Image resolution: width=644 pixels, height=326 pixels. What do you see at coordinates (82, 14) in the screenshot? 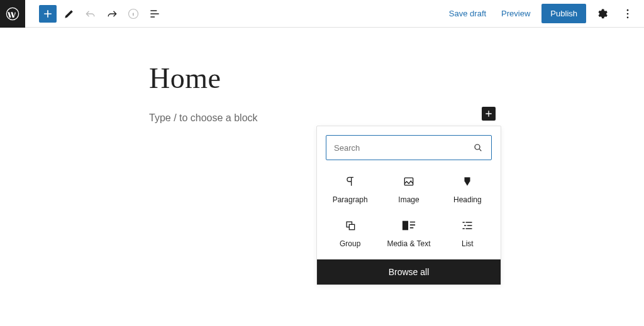
I see `topbar-left` at bounding box center [82, 14].